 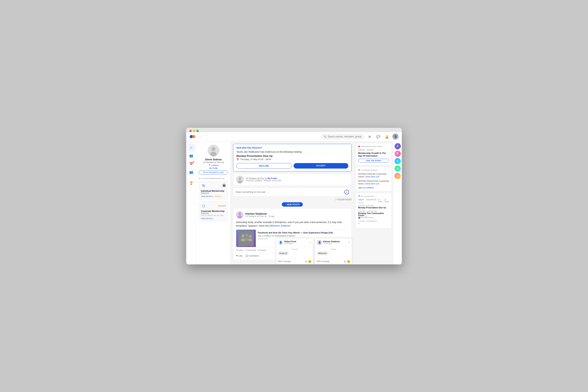 I want to click on sidebar-item-home: ⌂, so click(x=192, y=148).